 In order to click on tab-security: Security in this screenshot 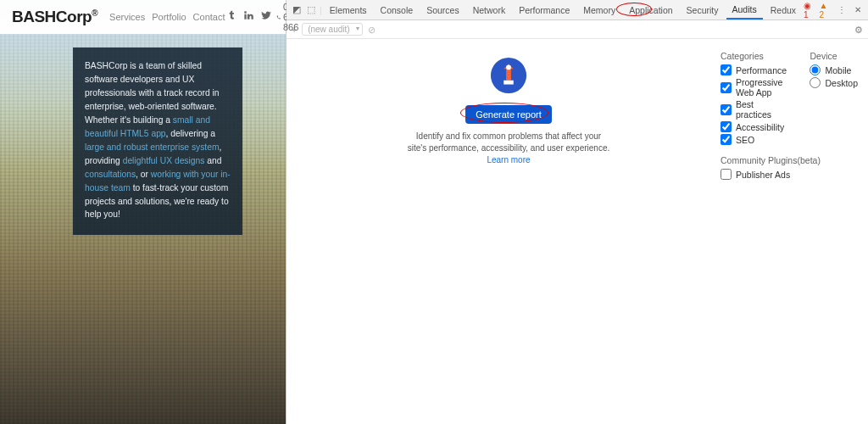, I will do `click(703, 10)`.